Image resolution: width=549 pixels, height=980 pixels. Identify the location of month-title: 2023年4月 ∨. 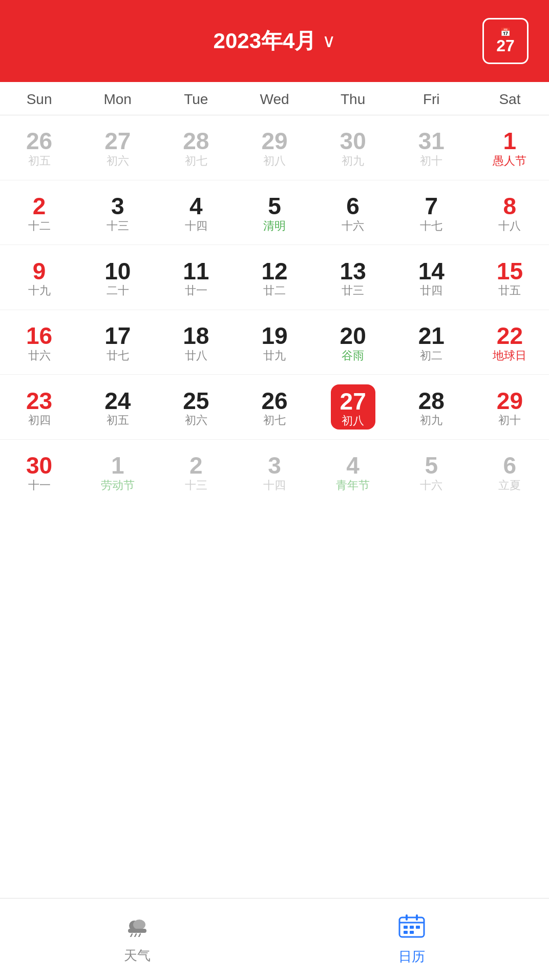
(274, 41).